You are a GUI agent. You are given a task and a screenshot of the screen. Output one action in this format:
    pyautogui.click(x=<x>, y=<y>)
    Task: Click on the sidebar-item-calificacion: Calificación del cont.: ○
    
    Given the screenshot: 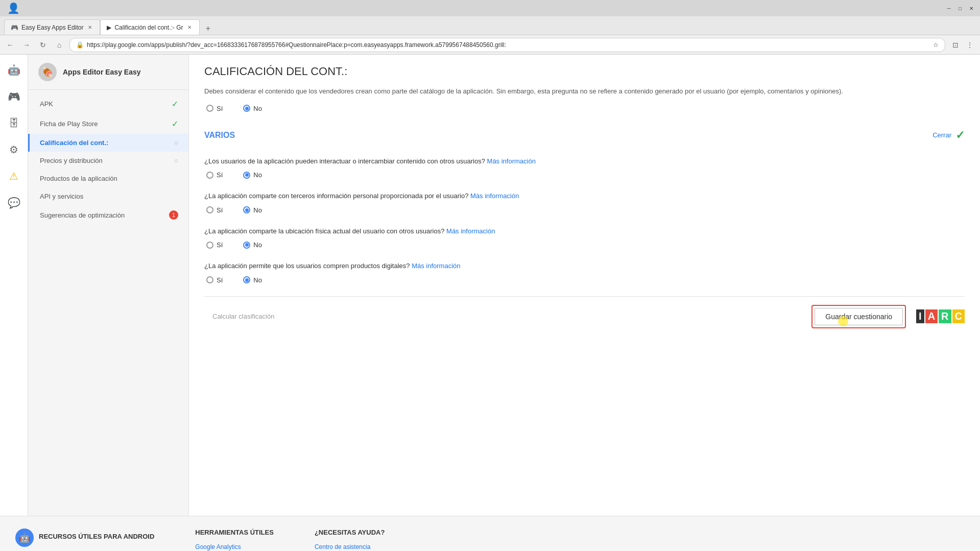 What is the action you would take?
    pyautogui.click(x=108, y=143)
    